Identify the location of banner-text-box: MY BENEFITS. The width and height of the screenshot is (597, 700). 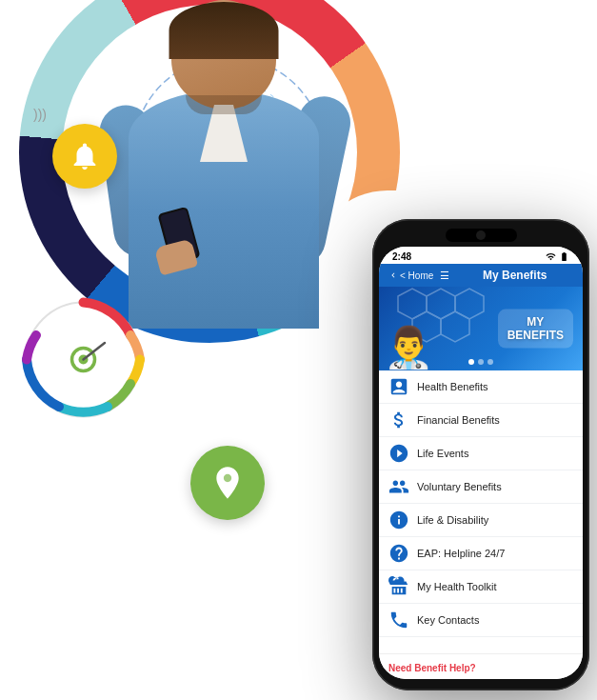
(535, 330).